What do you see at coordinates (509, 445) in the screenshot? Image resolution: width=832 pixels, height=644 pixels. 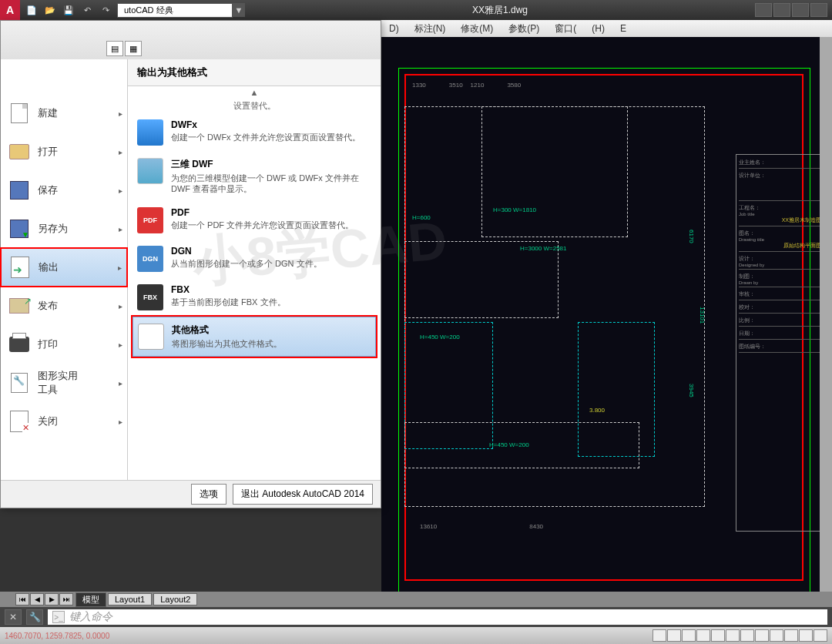 I see `room-label: H=450 W=200` at bounding box center [509, 445].